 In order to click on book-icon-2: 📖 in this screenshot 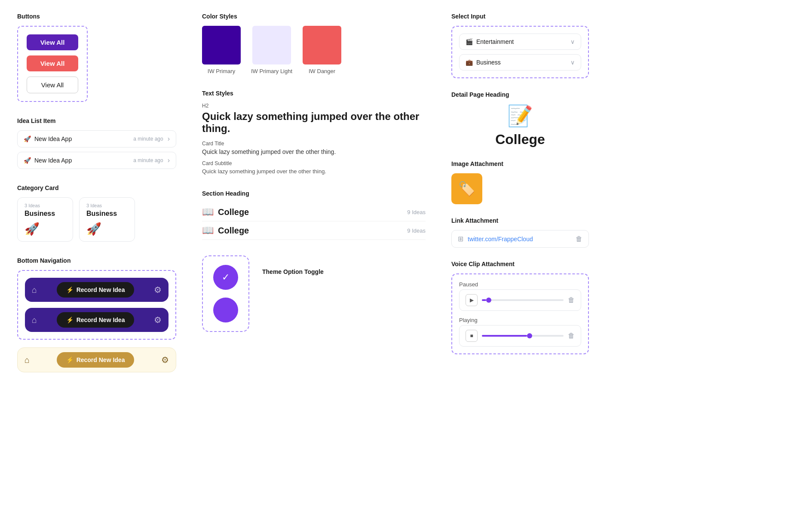, I will do `click(208, 230)`.